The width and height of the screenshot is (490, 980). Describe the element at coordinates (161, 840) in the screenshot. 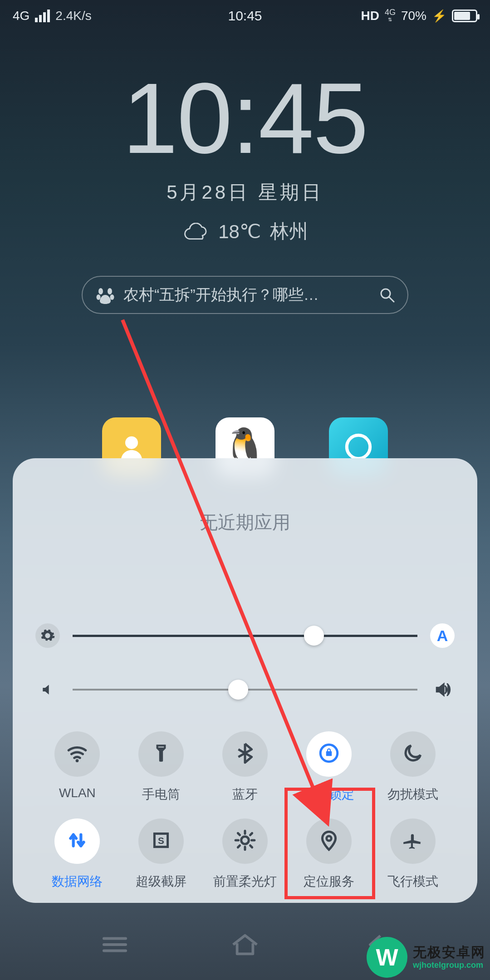

I see `svg-text: S` at that location.